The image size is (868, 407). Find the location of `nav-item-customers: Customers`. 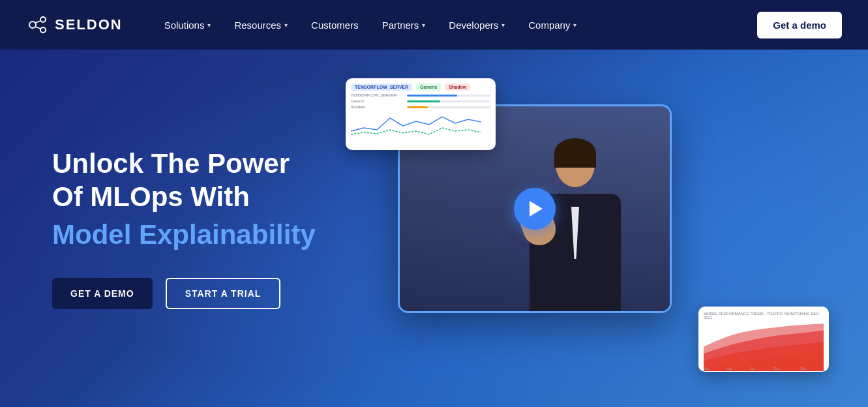

nav-item-customers: Customers is located at coordinates (335, 25).